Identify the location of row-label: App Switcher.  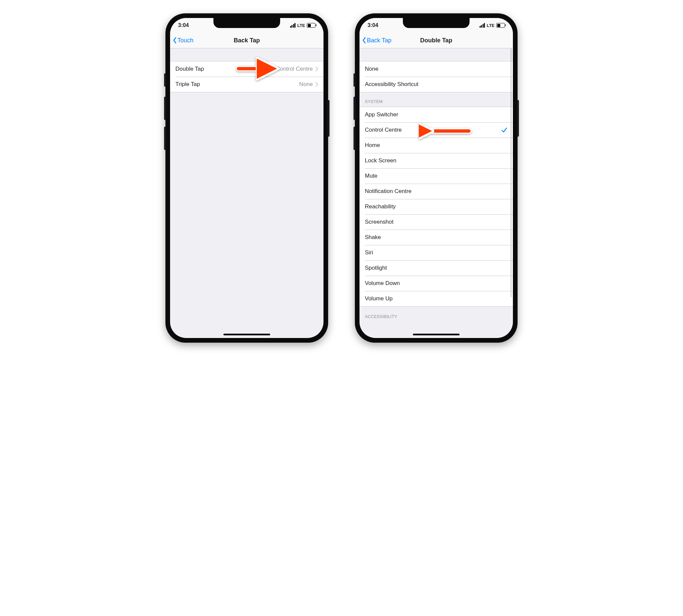
(436, 115).